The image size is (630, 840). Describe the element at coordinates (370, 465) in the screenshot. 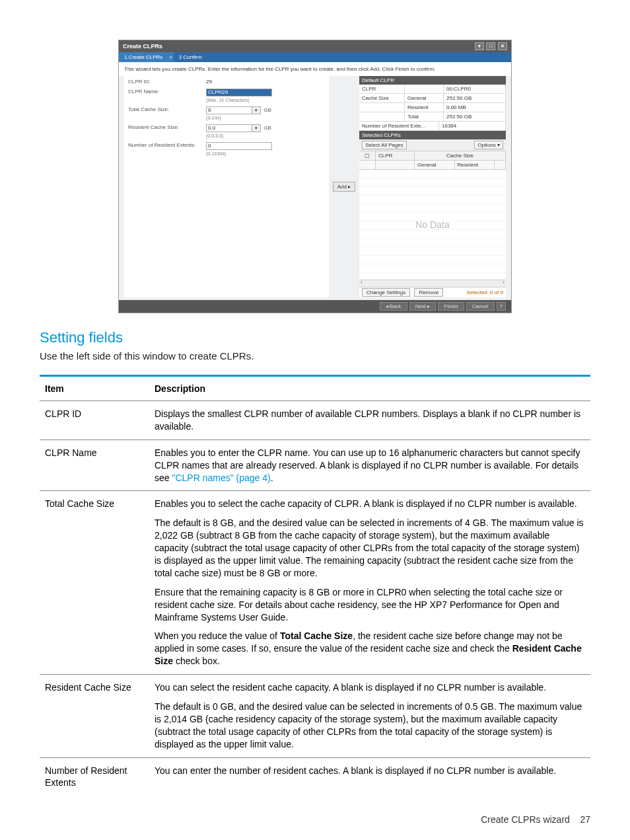

I see `desc-clpr-name: Enables you to enter the CLPR name. You …` at that location.